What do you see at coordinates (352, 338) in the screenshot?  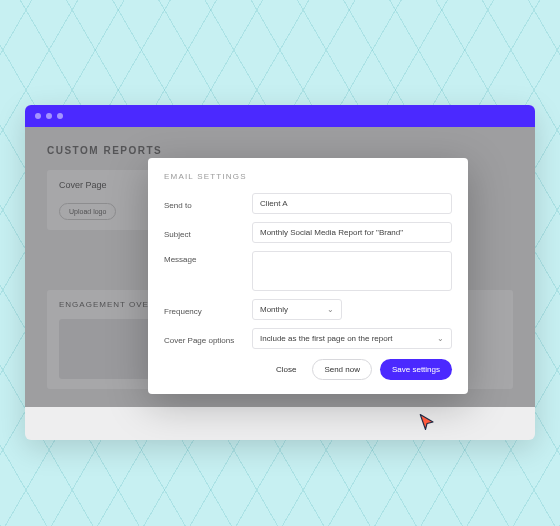 I see `cover-page-options-select: Include as the first page on the report …` at bounding box center [352, 338].